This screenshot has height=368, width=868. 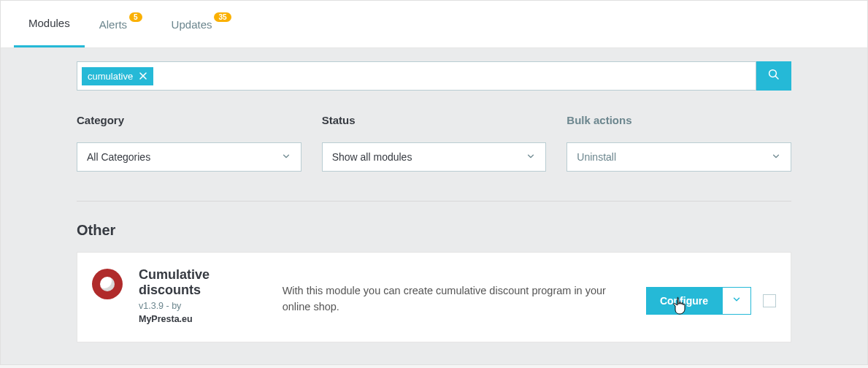 What do you see at coordinates (434, 120) in the screenshot?
I see `status-label: Status` at bounding box center [434, 120].